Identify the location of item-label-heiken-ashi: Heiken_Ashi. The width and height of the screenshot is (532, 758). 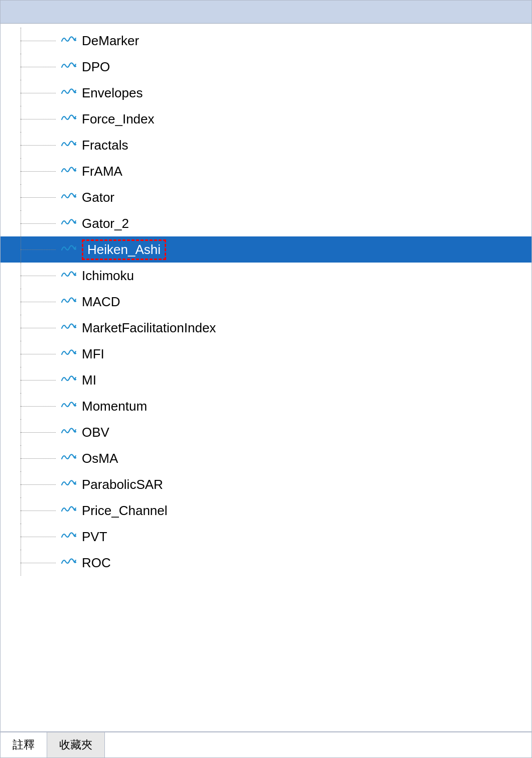
(124, 250).